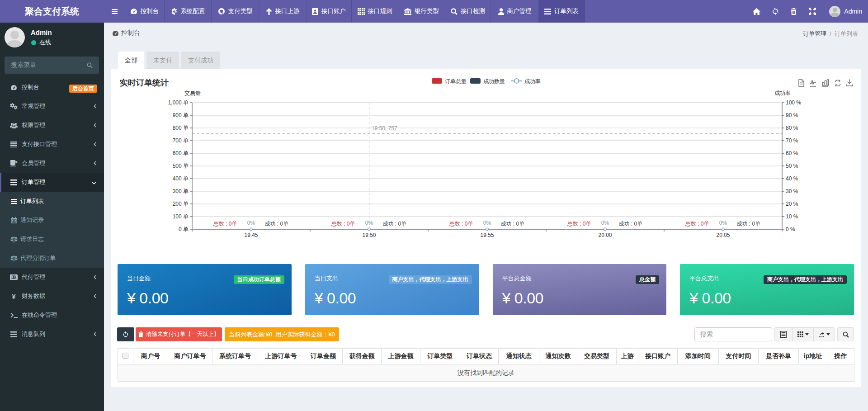 Image resolution: width=868 pixels, height=411 pixels. I want to click on svg-text: 订单总量, so click(456, 81).